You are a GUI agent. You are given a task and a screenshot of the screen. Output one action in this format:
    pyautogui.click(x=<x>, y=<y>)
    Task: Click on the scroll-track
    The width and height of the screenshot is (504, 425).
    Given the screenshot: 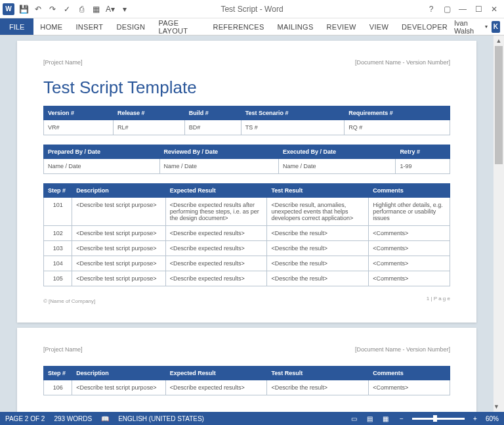 What is the action you would take?
    pyautogui.click(x=499, y=223)
    